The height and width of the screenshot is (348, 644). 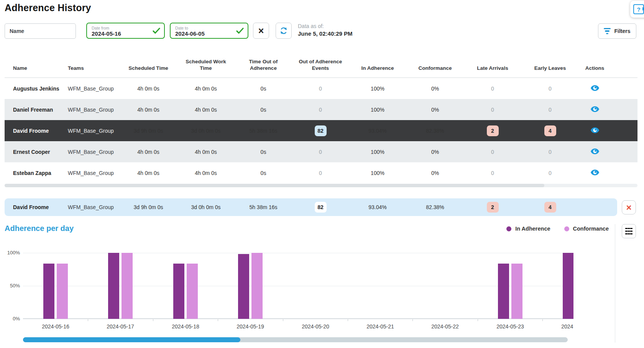 I want to click on column-header: Out of Adherence Events, so click(x=320, y=64).